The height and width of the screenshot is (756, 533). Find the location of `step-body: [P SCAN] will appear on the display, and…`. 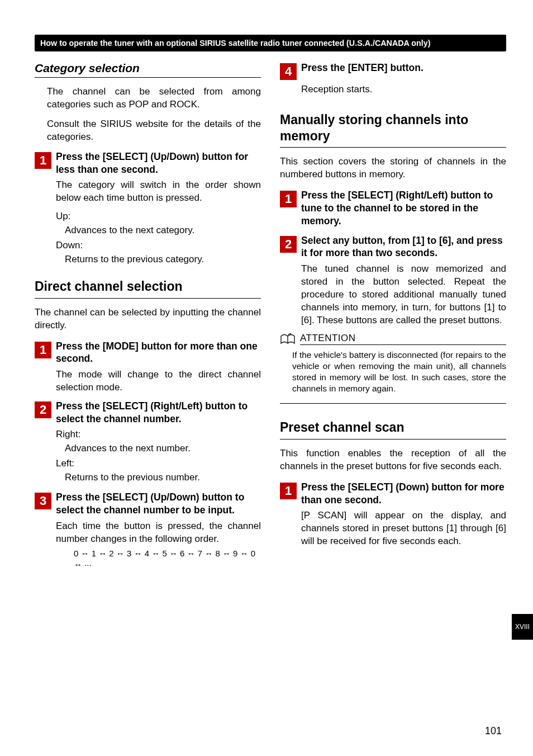

step-body: [P SCAN] will appear on the display, and… is located at coordinates (403, 529).